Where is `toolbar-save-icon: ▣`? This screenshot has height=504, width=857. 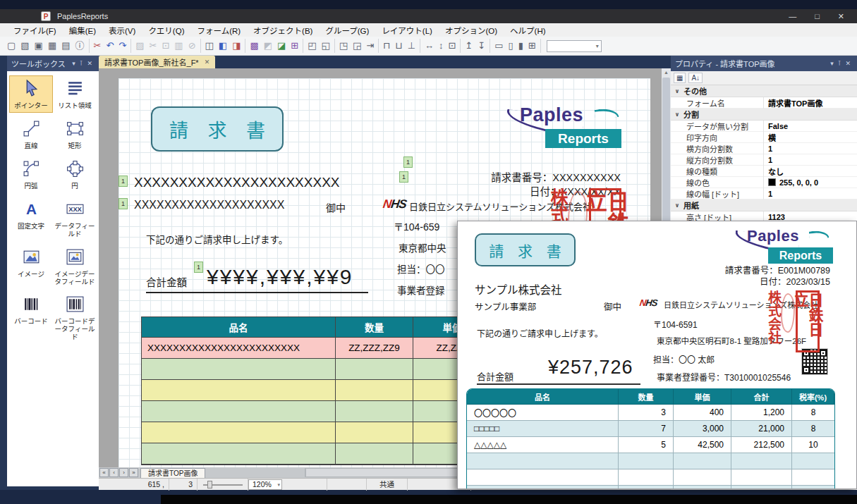 toolbar-save-icon: ▣ is located at coordinates (39, 46).